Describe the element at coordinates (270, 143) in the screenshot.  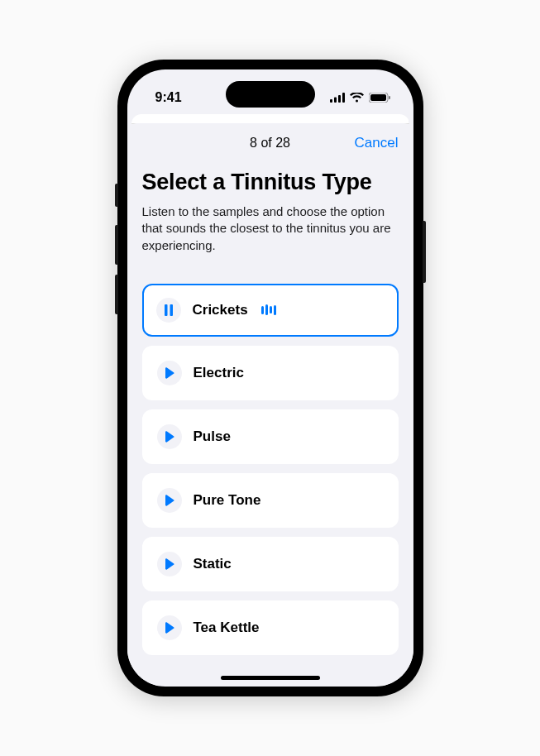
I see `sheet-header: 8 of 28 Cancel` at that location.